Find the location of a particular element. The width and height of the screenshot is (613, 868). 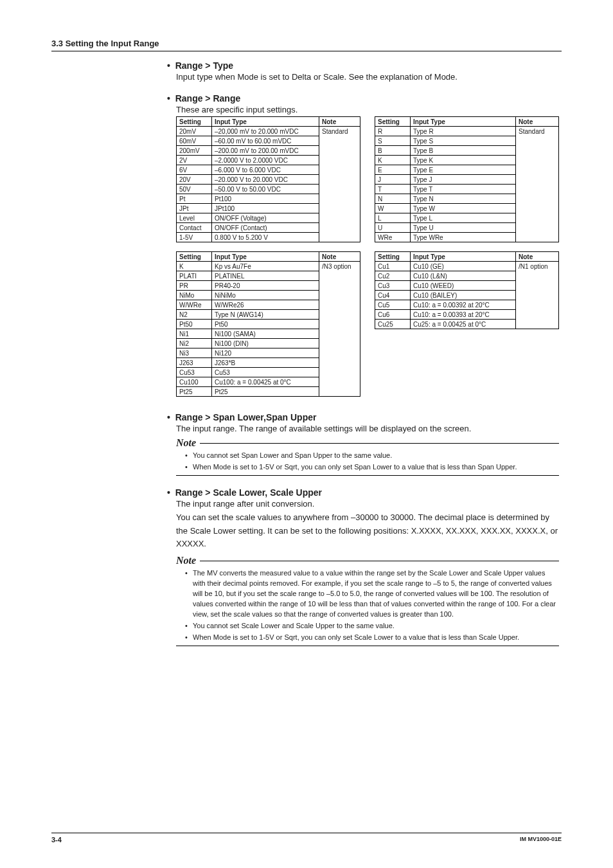

cell-input-type: Cu10 (L&N) is located at coordinates (463, 276).